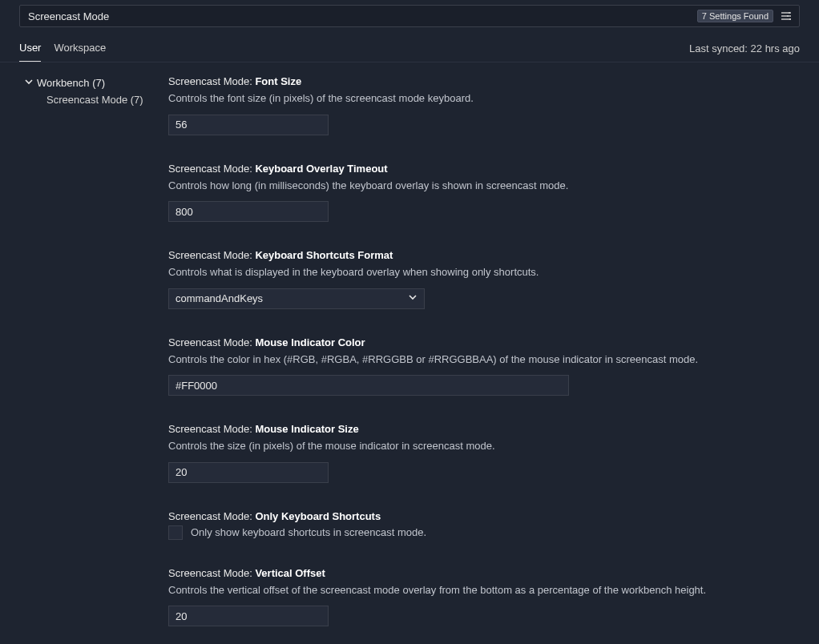 The image size is (819, 644). What do you see at coordinates (465, 590) in the screenshot?
I see `setting-description: Controls the vertical offset of the scre…` at bounding box center [465, 590].